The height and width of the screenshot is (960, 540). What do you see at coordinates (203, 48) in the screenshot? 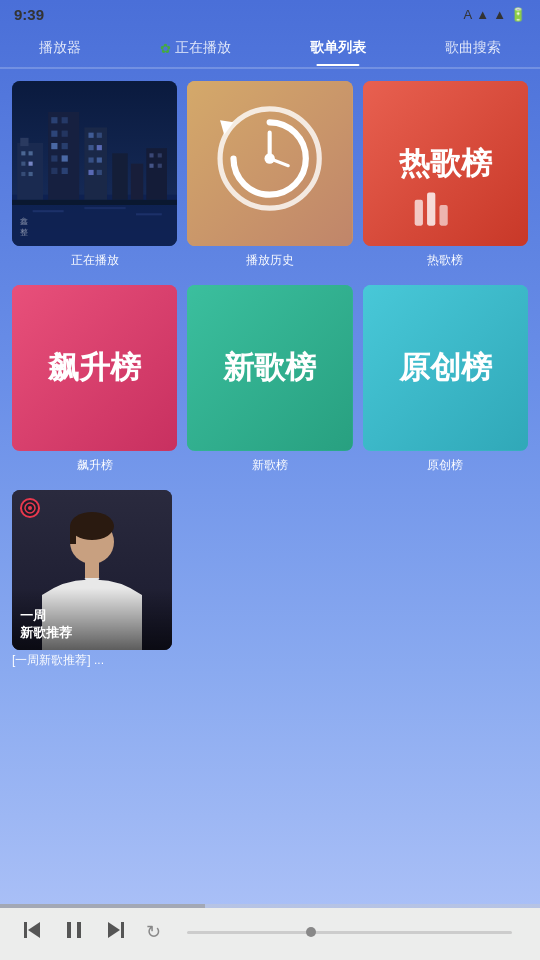
I see `nav-nowplaying-label: 正在播放` at bounding box center [203, 48].